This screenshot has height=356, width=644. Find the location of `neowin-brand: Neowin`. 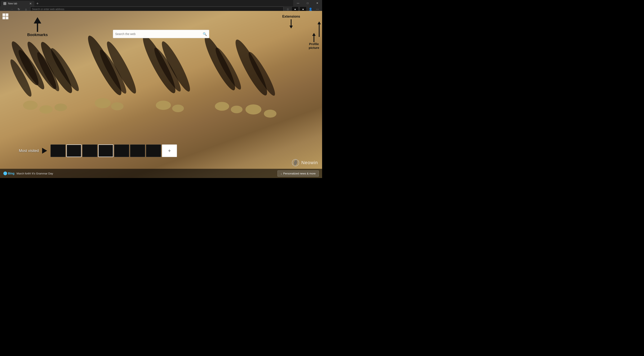

neowin-brand: Neowin is located at coordinates (305, 163).